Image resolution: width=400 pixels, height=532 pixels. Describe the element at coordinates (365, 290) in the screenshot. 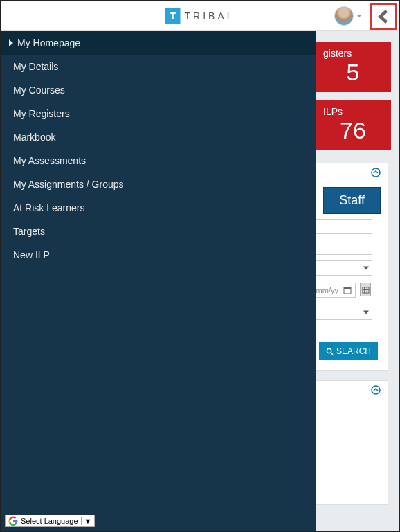

I see `date-picker-button` at that location.